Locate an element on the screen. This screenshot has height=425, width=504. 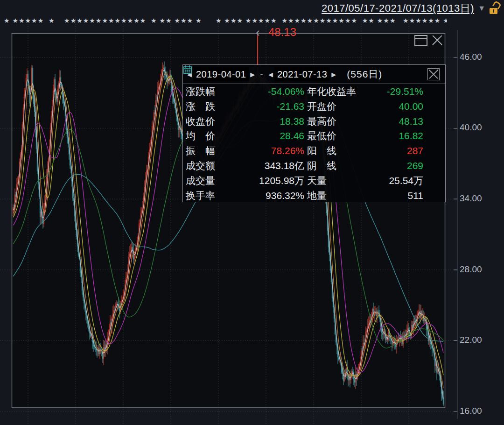
stats-row: 涨跌幅 -54.06% 年化收益率 -29.51% is located at coordinates (314, 92).